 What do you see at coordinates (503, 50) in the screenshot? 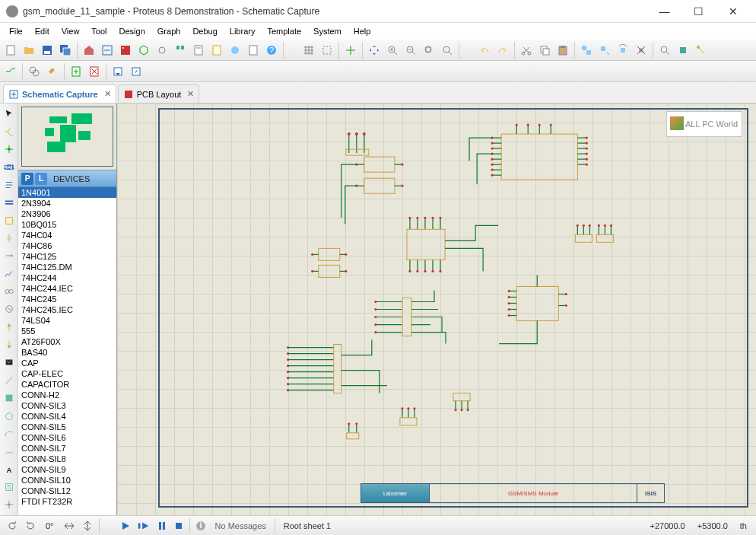
I see `redo-button` at bounding box center [503, 50].